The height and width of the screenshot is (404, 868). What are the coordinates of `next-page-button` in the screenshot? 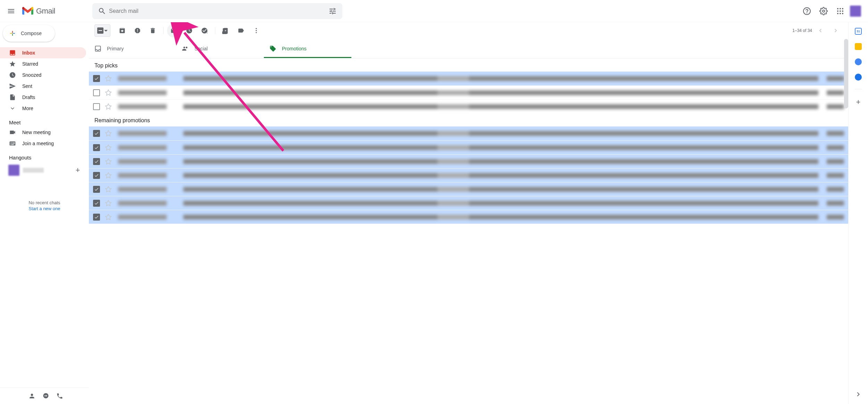 It's located at (836, 31).